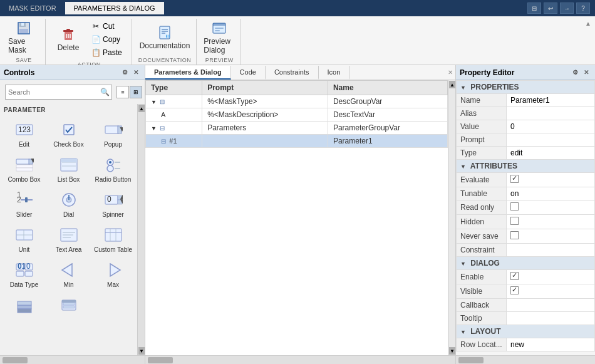  What do you see at coordinates (551, 318) in the screenshot?
I see `prop-value-tooltip` at bounding box center [551, 318].